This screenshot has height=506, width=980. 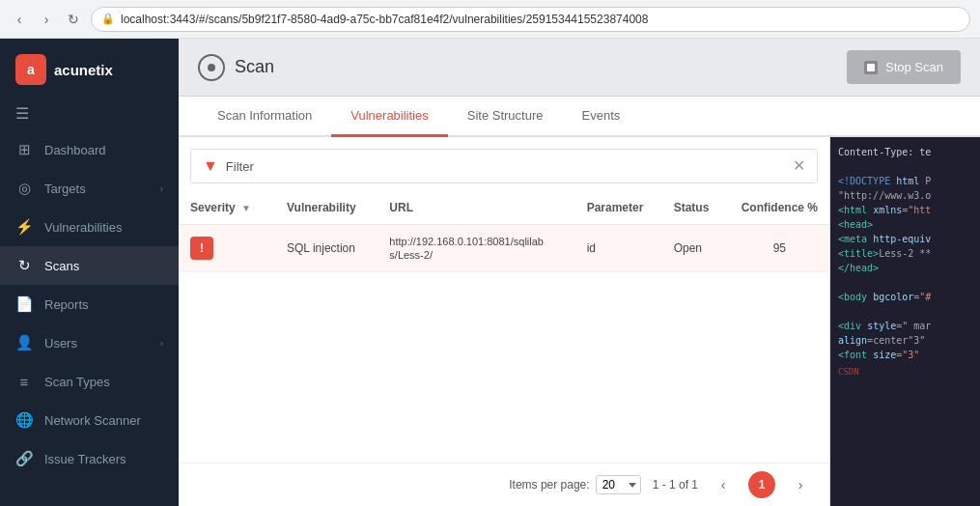 What do you see at coordinates (89, 304) in the screenshot?
I see `sidebar-item-reports: 📄 Reports` at bounding box center [89, 304].